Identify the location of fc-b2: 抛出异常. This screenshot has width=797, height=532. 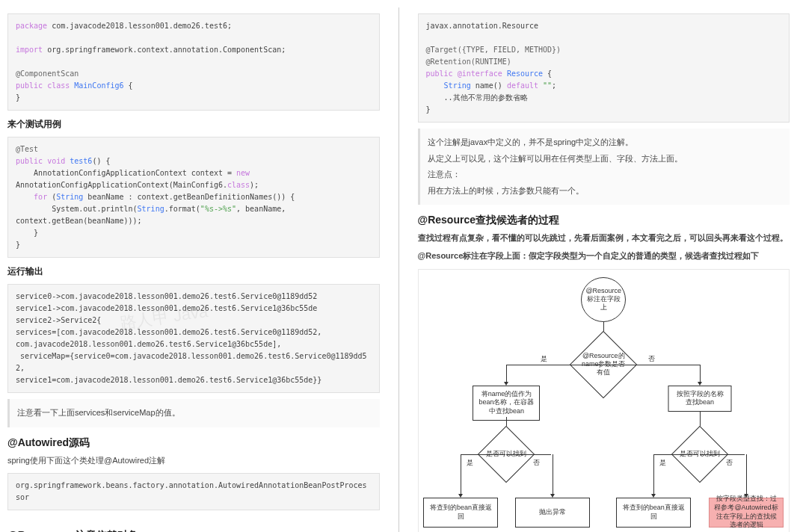
(553, 513).